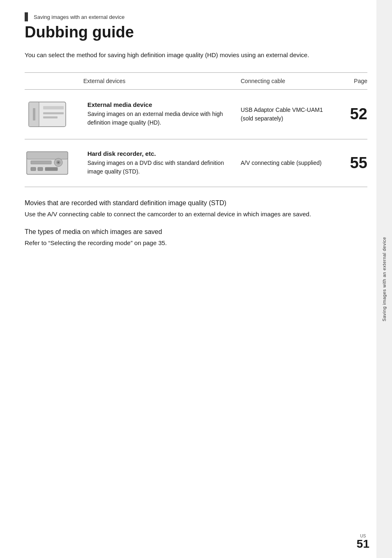  What do you see at coordinates (196, 238) in the screenshot?
I see `bottom-section-1: The types of media on which images are s…` at bounding box center [196, 238].